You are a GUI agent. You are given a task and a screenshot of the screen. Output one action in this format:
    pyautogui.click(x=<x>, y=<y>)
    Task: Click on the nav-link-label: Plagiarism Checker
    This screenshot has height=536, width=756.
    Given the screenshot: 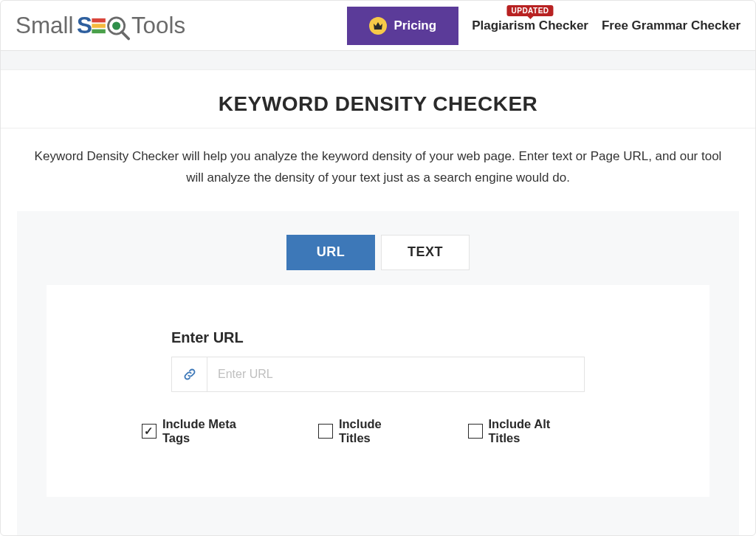 What is the action you would take?
    pyautogui.click(x=530, y=25)
    